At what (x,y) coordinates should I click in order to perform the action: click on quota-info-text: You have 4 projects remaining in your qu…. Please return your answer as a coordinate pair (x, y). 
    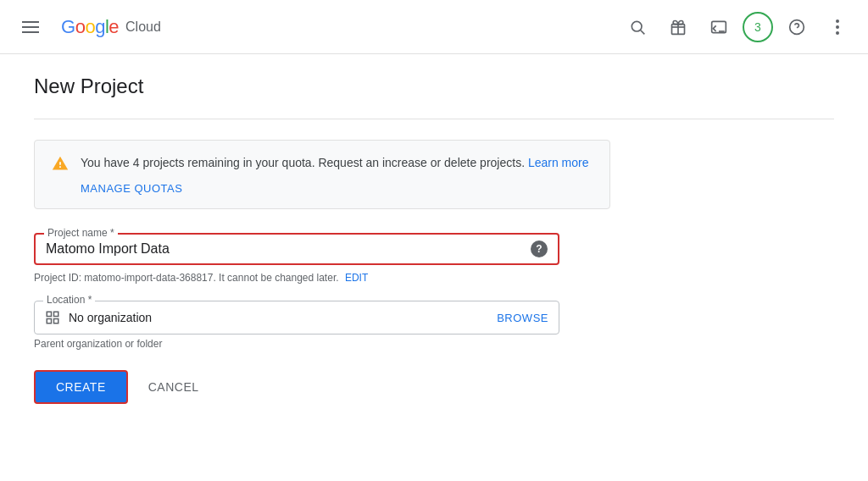
    Looking at the image, I should click on (335, 163).